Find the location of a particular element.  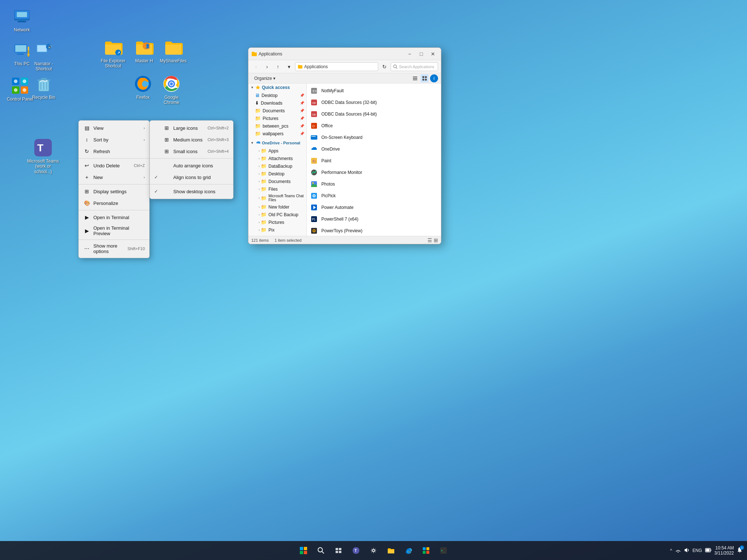

minimize-btn: − is located at coordinates (410, 54).